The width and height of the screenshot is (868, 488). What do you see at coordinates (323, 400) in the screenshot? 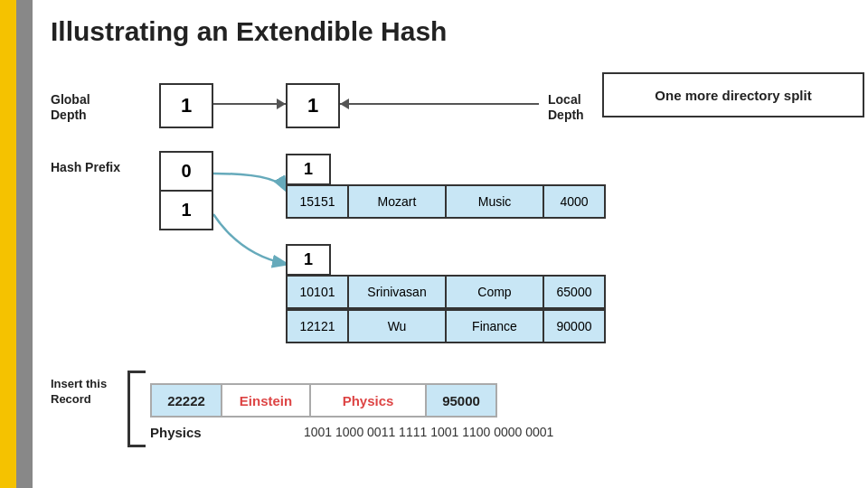
I see `insert-row: 22222 Einstein Physics 95000` at bounding box center [323, 400].